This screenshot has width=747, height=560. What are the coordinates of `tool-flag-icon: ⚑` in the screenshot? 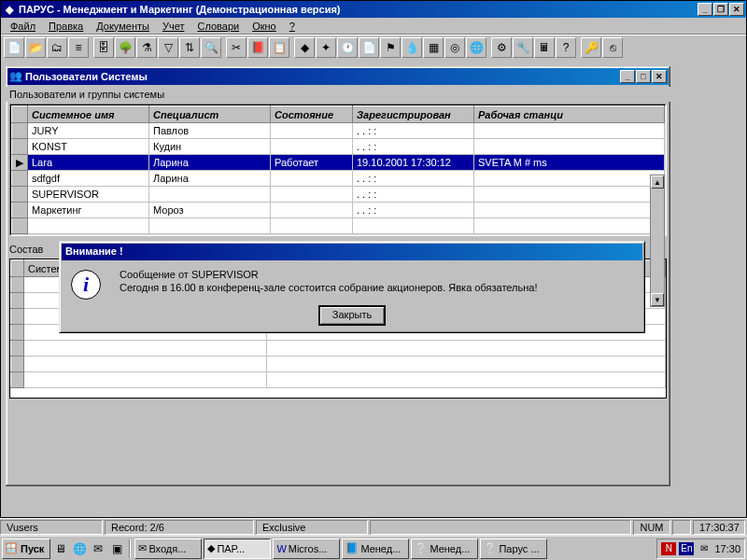 It's located at (390, 48).